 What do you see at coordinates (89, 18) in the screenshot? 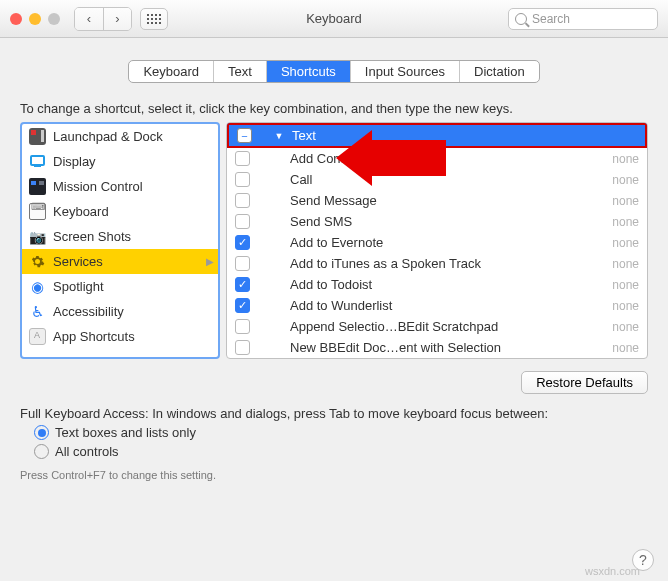
I see `chevron-left-icon: ‹` at bounding box center [89, 18].